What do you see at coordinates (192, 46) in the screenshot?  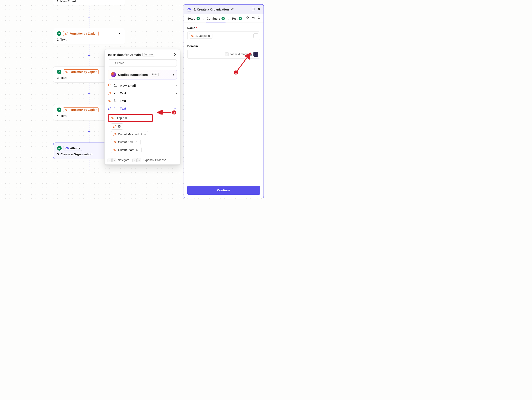 I see `domain-field-label: Domain` at bounding box center [192, 46].